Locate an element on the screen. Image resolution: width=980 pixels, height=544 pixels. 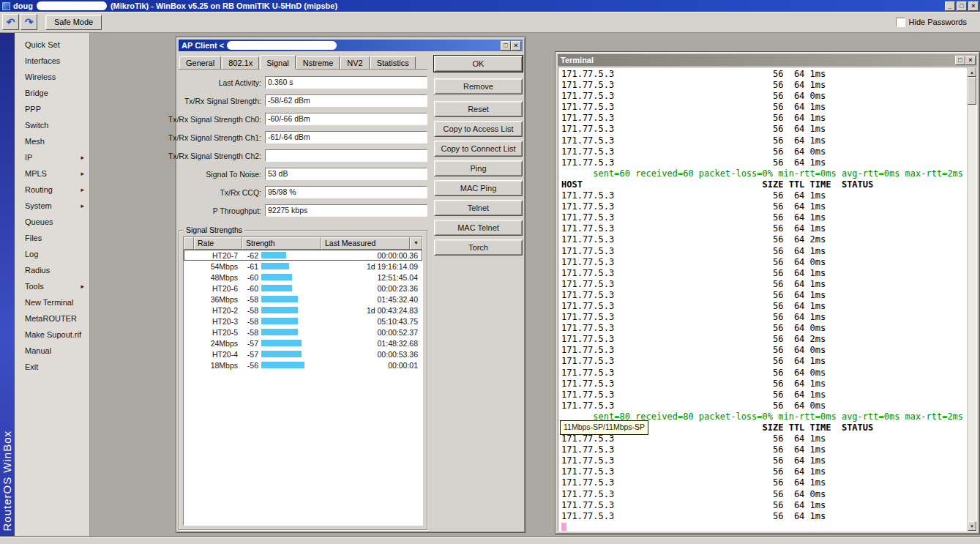
rate-cell: HT20-3 is located at coordinates (218, 321).